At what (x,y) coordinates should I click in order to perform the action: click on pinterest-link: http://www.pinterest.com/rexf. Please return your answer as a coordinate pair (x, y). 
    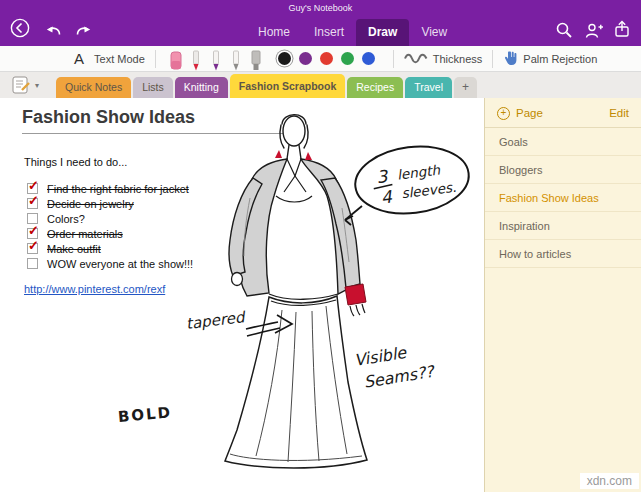
    Looking at the image, I should click on (94, 289).